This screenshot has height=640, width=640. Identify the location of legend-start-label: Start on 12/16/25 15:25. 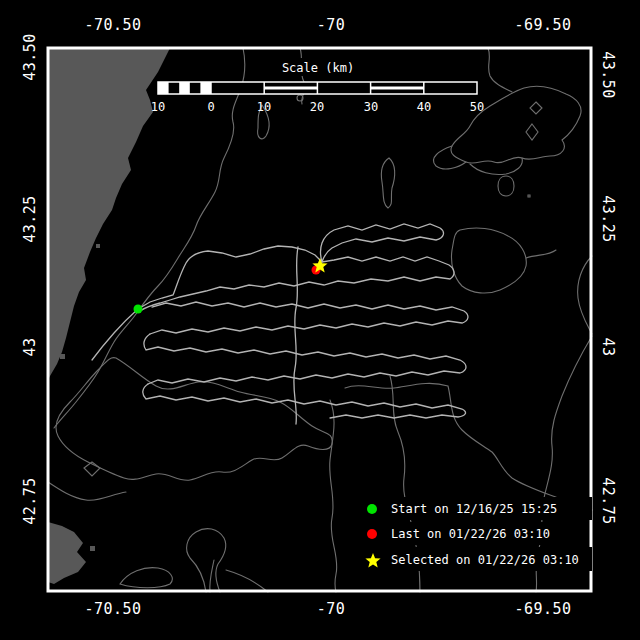
(474, 509).